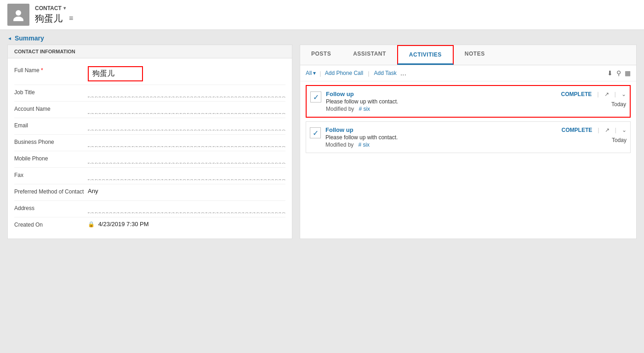  What do you see at coordinates (187, 224) in the screenshot?
I see `field-value-createdon: 🔒 4/23/2019 7:30 PM` at bounding box center [187, 224].